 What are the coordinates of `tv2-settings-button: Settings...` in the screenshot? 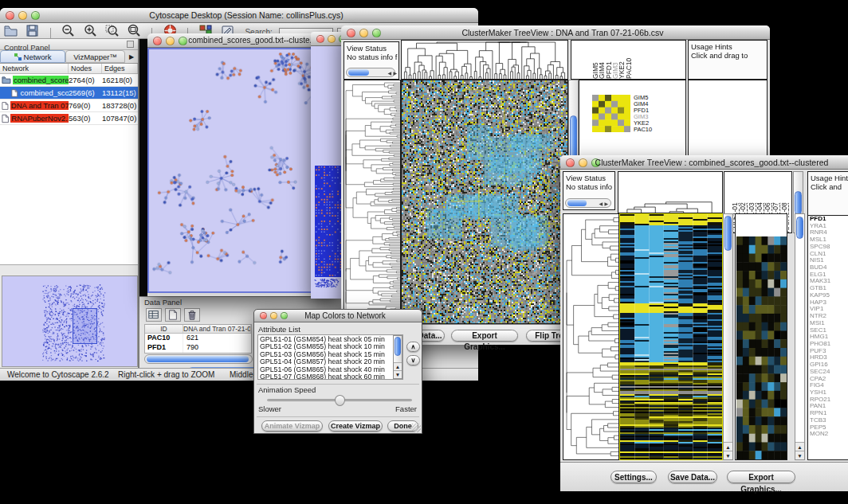 It's located at (634, 477).